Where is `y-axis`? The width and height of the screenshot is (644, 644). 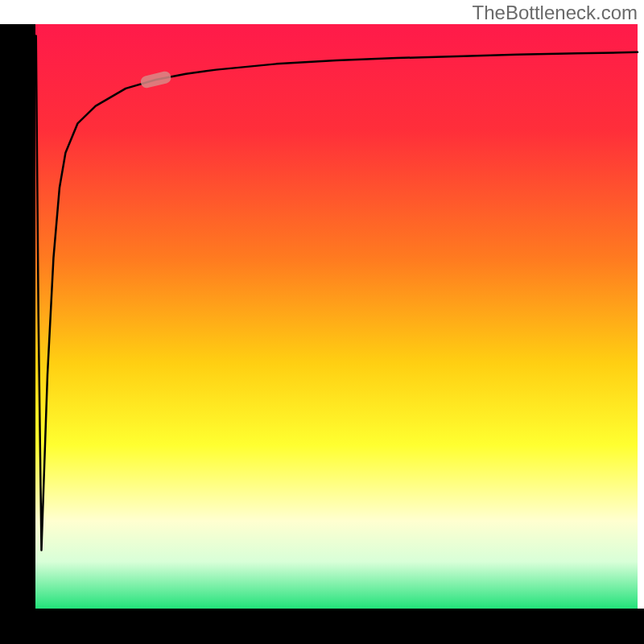 y-axis is located at coordinates (18, 334).